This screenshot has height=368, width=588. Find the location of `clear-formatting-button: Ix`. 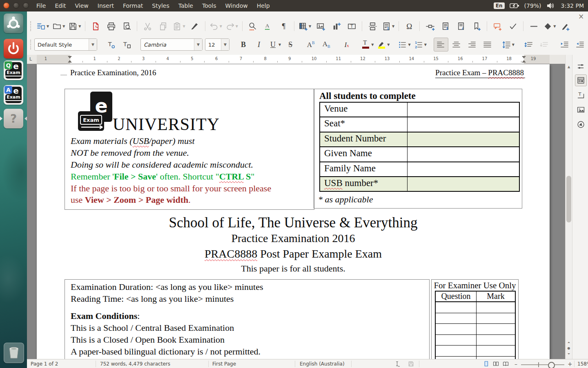

clear-formatting-button: Ix is located at coordinates (347, 45).